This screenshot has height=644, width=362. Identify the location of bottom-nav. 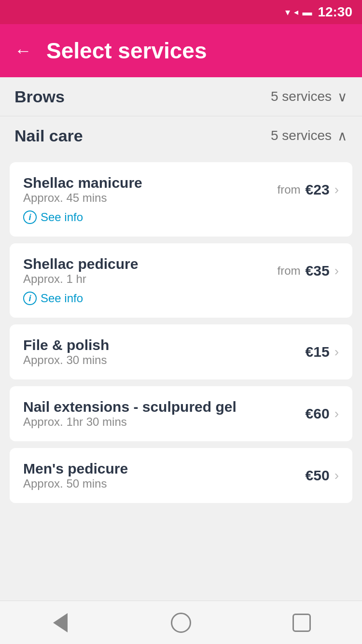
(181, 622).